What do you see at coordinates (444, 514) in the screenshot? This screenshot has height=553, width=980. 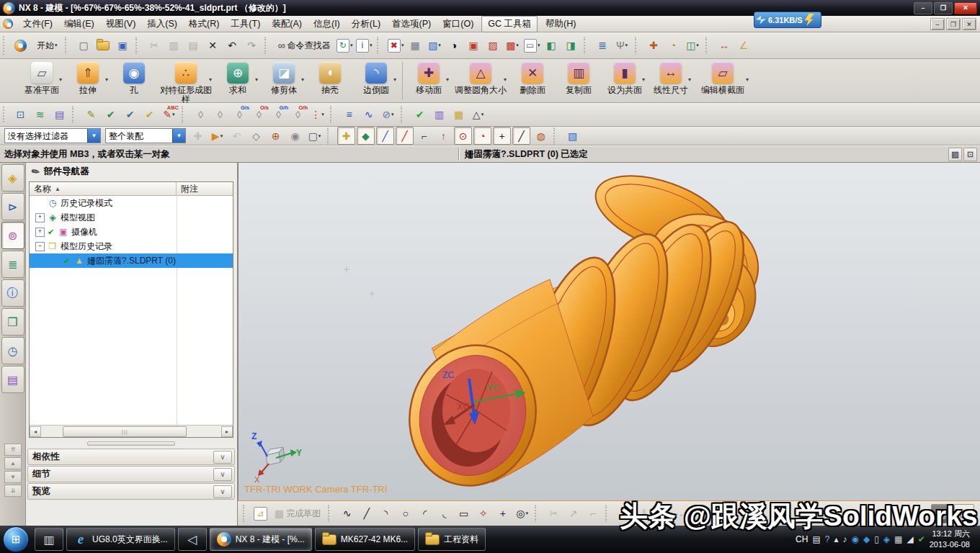 I see `chamfer-icon: ◟` at bounding box center [444, 514].